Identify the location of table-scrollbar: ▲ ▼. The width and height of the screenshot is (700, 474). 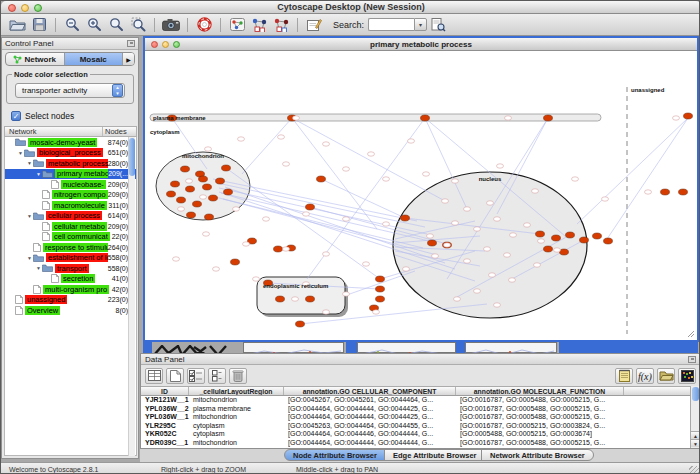
(695, 417).